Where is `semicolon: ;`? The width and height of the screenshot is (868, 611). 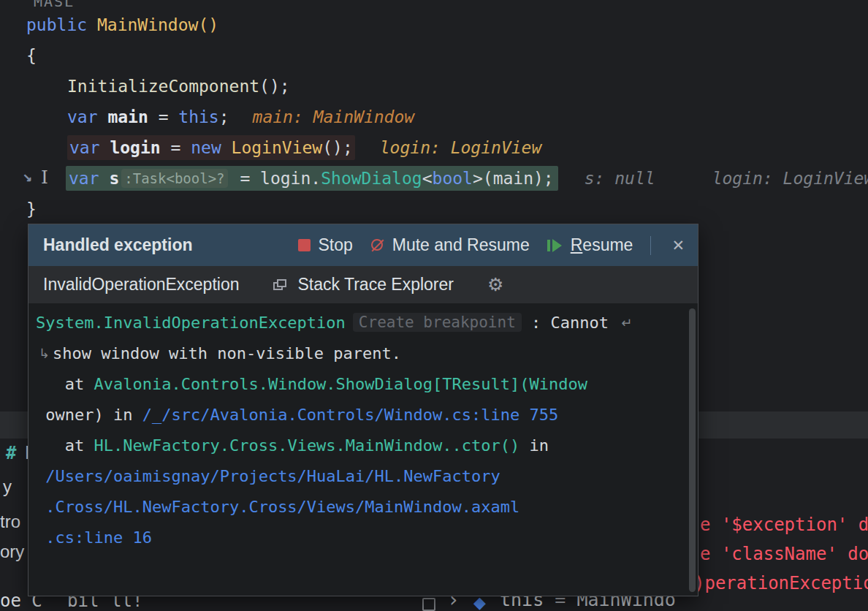 semicolon: ; is located at coordinates (224, 117).